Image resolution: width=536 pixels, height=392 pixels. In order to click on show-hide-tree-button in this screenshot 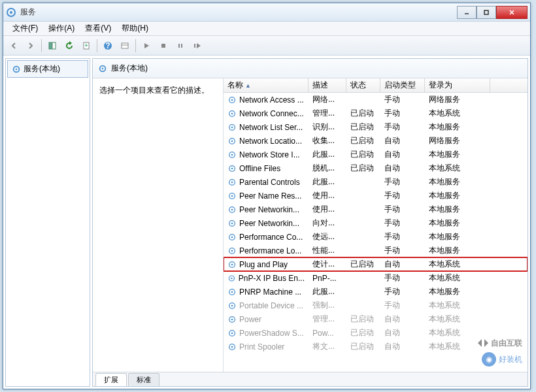, I will do `click(52, 46)`.